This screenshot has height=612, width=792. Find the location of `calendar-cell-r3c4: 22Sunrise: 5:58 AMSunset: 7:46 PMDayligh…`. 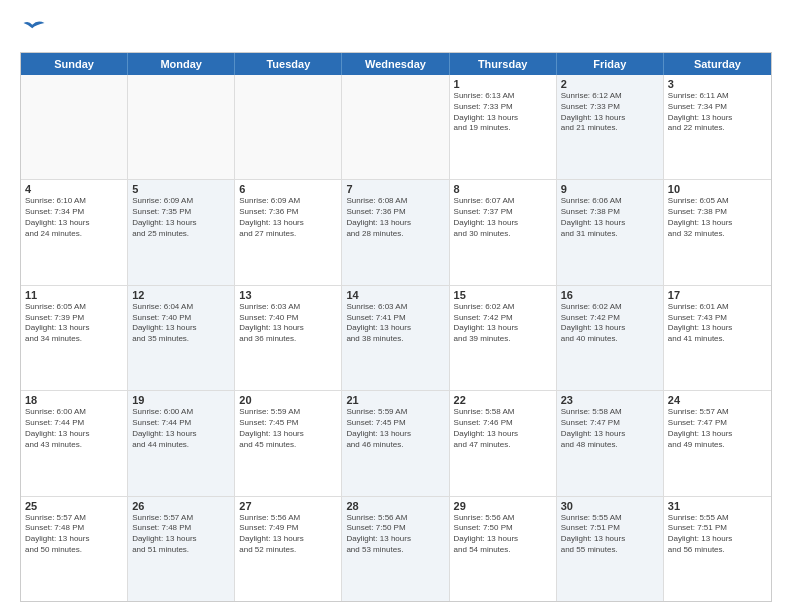

calendar-cell-r3c4: 22Sunrise: 5:58 AMSunset: 7:46 PMDayligh… is located at coordinates (504, 443).